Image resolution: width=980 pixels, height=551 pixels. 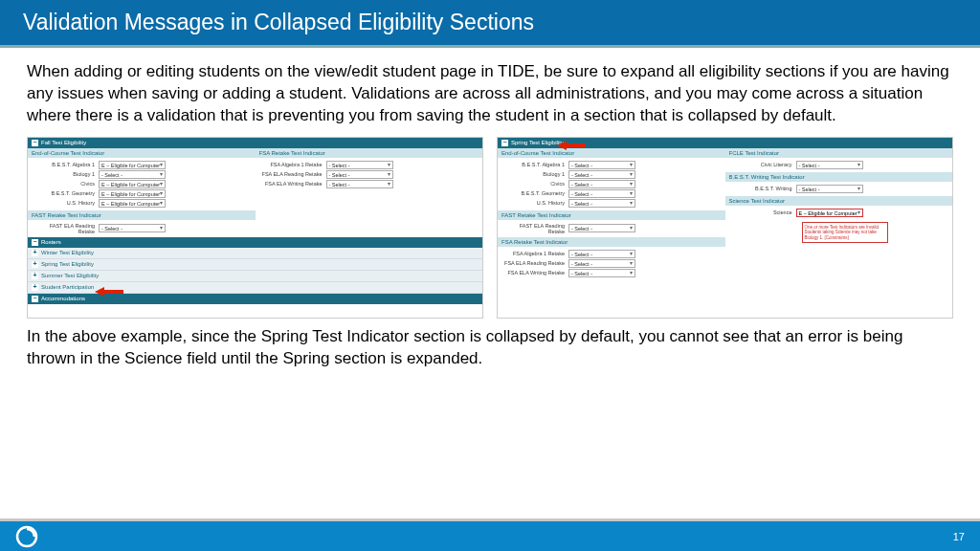 I want to click on fcle-subheader: FCLE Test Indicator, so click(x=839, y=153).